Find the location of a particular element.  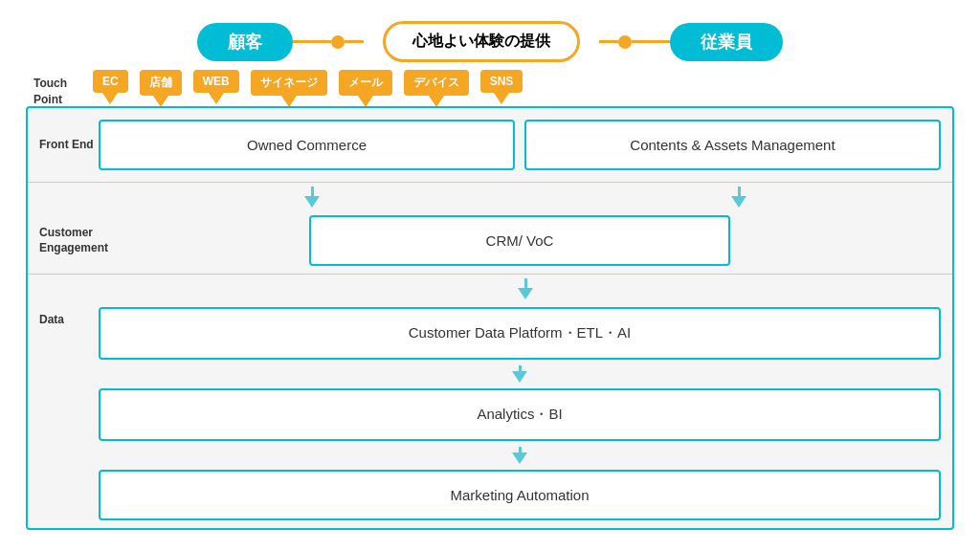

arrow-cdp-analytics is located at coordinates (520, 374).